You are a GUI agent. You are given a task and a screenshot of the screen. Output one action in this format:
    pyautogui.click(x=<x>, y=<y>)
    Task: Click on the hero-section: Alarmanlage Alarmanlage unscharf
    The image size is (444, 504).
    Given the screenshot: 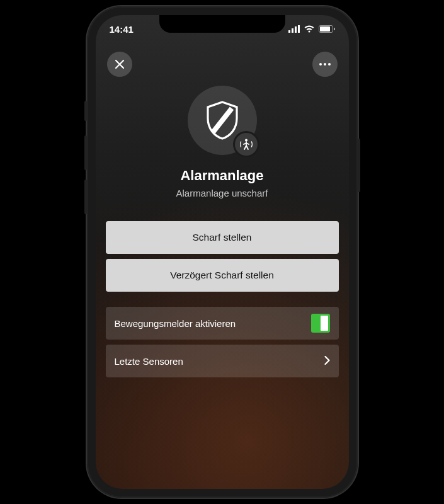 What is the action you would take?
    pyautogui.click(x=222, y=140)
    